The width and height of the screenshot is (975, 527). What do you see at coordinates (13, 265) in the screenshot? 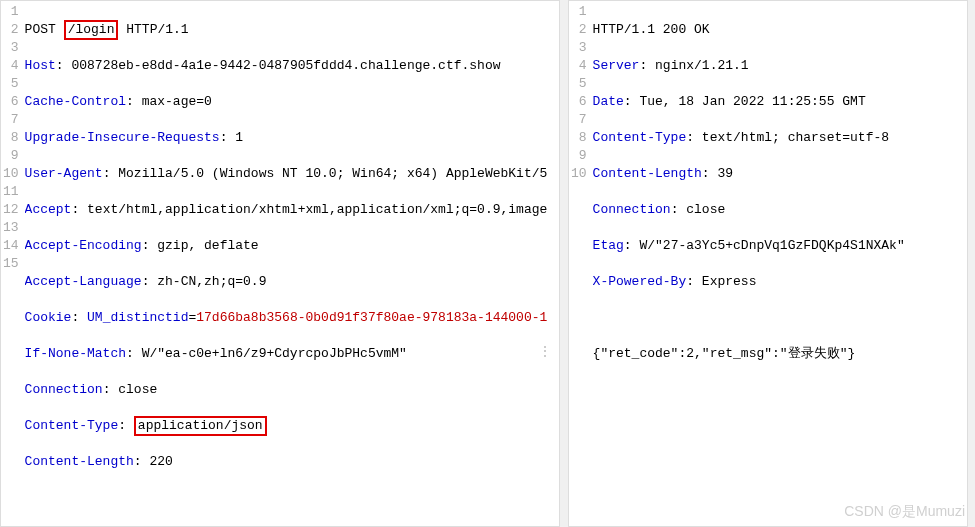
I see `request-line-numbers: 123456789101112131415` at bounding box center [13, 265].